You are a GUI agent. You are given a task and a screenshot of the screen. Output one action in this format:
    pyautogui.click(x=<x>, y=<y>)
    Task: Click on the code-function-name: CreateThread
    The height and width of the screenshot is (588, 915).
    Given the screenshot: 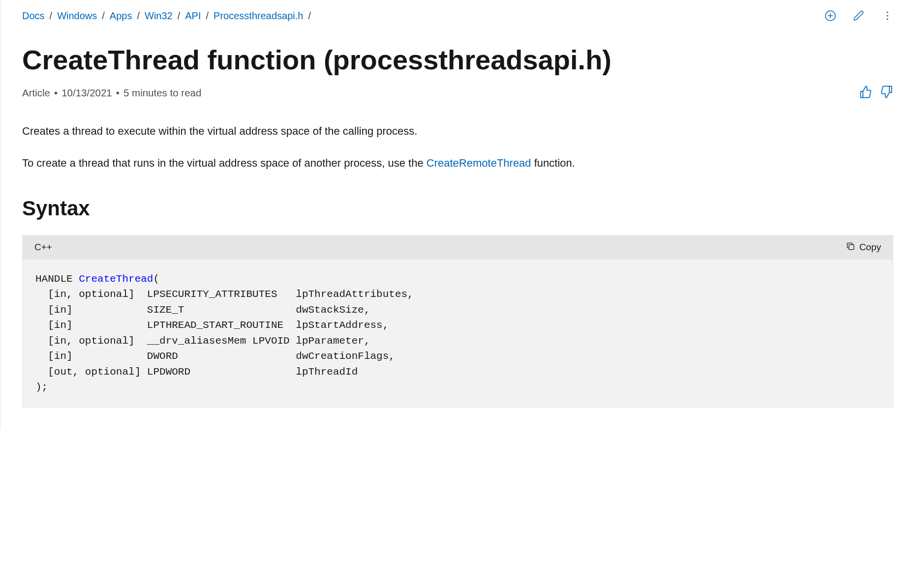 What is the action you would take?
    pyautogui.click(x=116, y=279)
    